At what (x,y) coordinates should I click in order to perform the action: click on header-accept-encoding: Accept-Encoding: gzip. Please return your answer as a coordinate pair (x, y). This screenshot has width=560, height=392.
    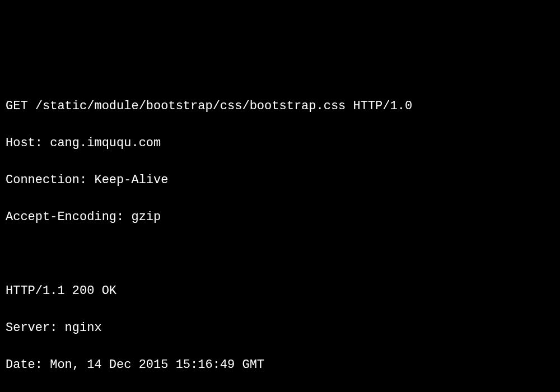
    Looking at the image, I should click on (280, 217).